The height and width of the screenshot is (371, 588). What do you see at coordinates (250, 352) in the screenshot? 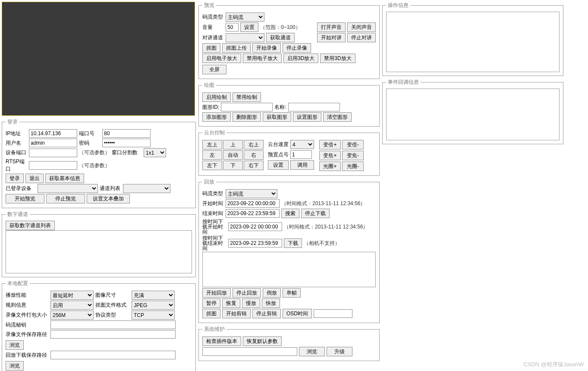
I see `maint-path-input` at bounding box center [250, 352].